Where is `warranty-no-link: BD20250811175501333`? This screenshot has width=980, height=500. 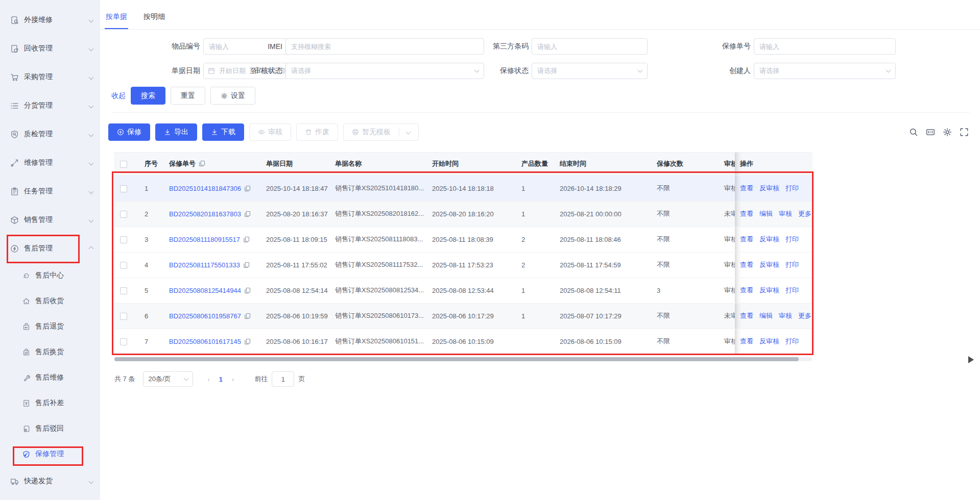 warranty-no-link: BD20250811175501333 is located at coordinates (204, 265).